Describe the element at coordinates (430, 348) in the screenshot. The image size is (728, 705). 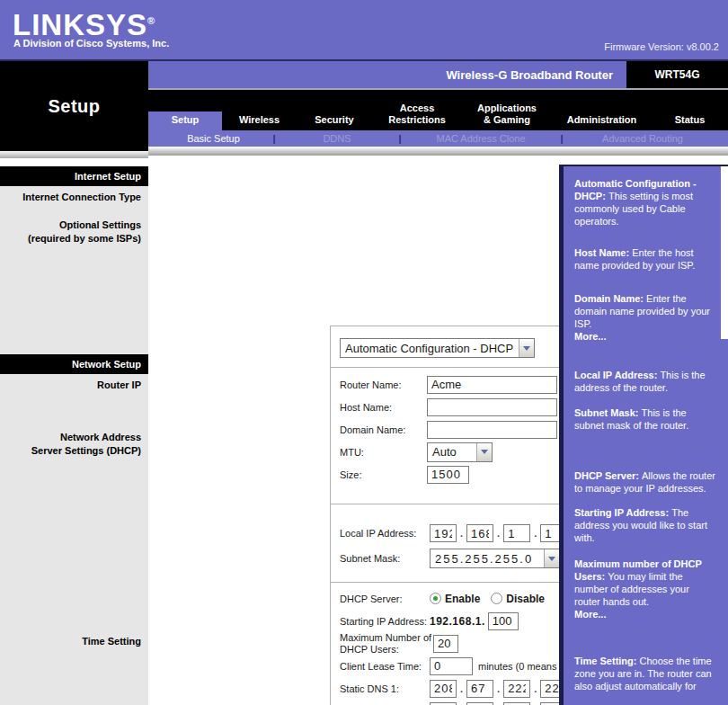
I see `connection-type-value: Automatic Configuration - DHCP` at that location.